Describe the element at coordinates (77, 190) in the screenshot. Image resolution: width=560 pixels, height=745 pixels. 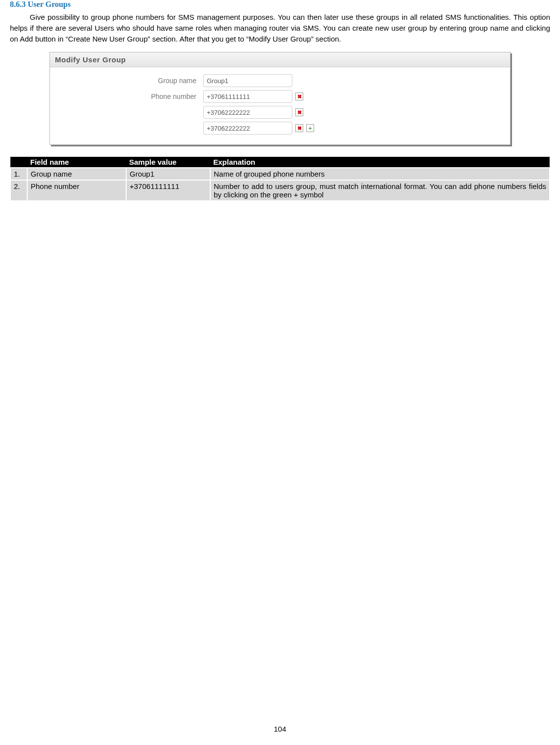
I see `cell-field: Phone number` at that location.